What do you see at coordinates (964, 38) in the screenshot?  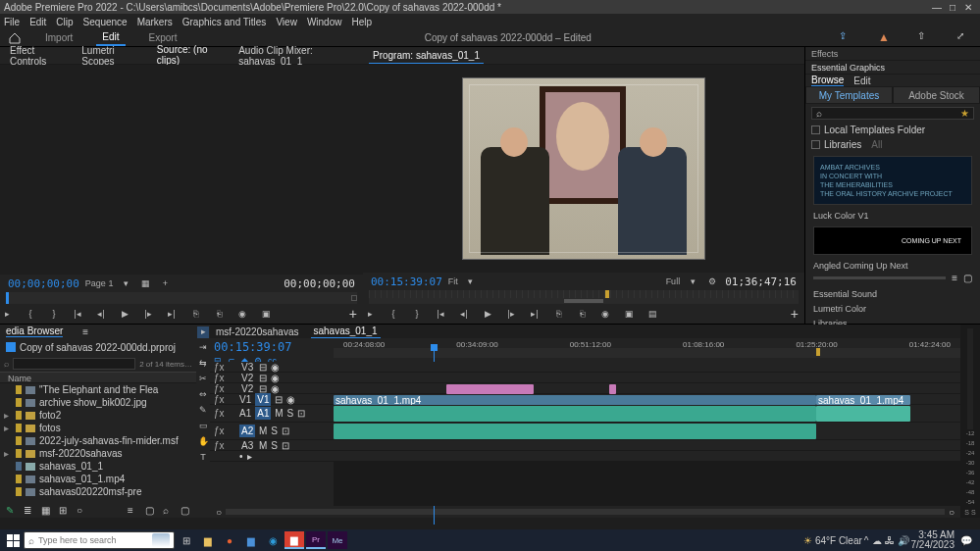 I see `fullscreen-icon: ⤢` at bounding box center [964, 38].